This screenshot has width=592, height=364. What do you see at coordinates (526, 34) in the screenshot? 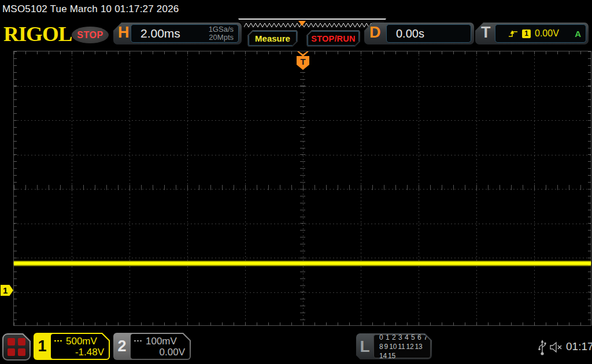
I see `trigger-source-badge: 1` at bounding box center [526, 34].